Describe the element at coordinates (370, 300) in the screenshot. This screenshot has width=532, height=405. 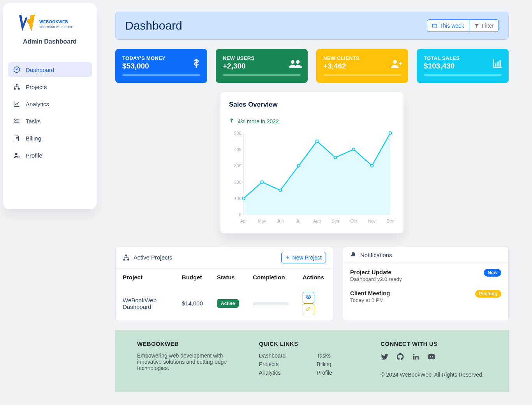
I see `notif-sub: Today at 2 PM` at that location.